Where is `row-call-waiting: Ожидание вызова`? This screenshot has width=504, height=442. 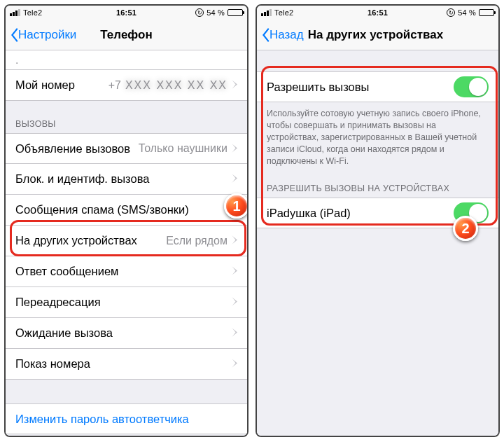 row-call-waiting: Ожидание вызова is located at coordinates (126, 333).